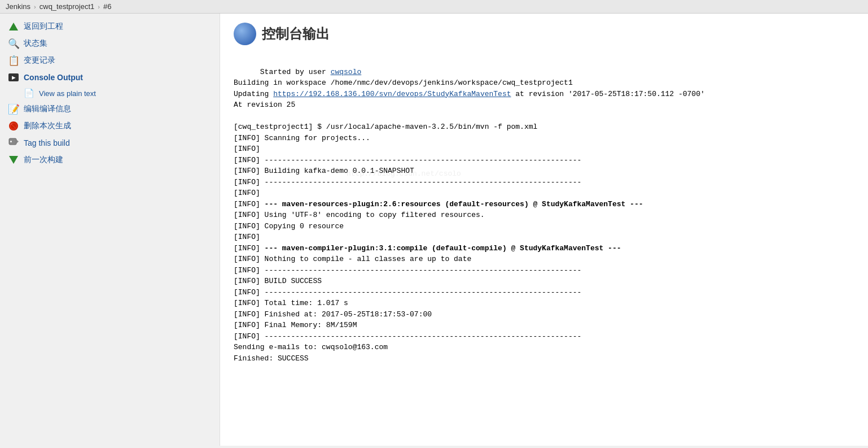 The image size is (868, 448). What do you see at coordinates (454, 205) in the screenshot?
I see `console-maven-resources: --- maven-resources-plugin:2.6:resources…` at bounding box center [454, 205].